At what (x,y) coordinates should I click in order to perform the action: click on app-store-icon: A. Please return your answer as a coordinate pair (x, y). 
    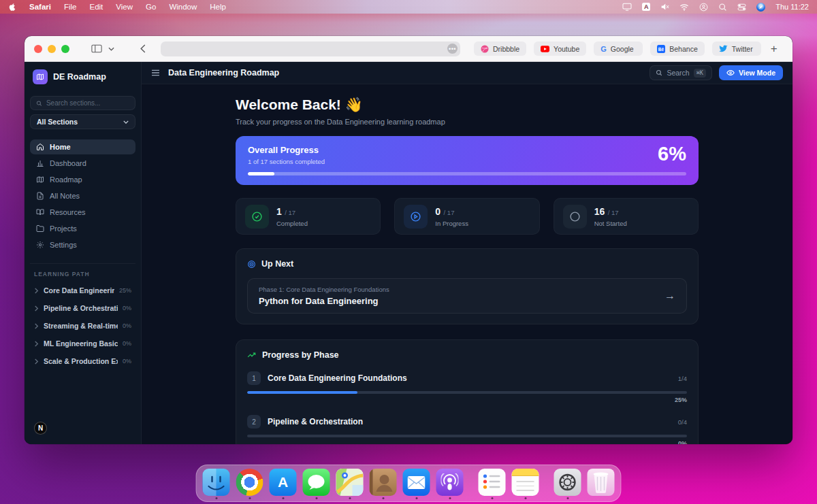
    Looking at the image, I should click on (283, 482).